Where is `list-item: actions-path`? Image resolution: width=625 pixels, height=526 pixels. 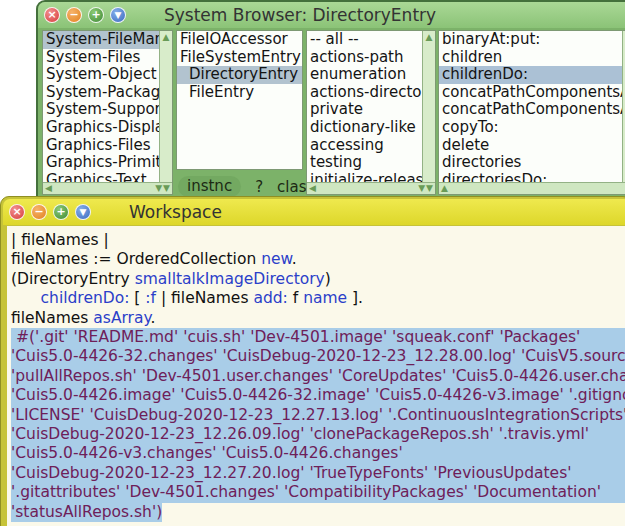
list-item: actions-path is located at coordinates (364, 58).